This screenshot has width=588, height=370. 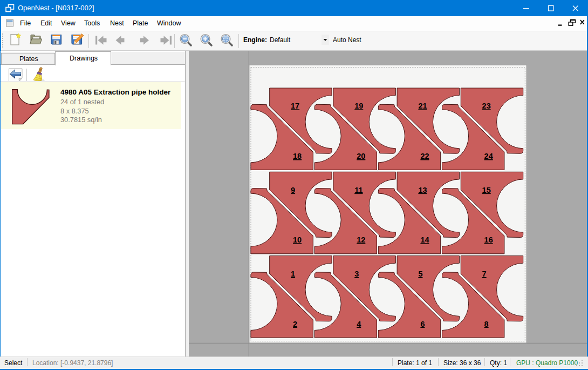 What do you see at coordinates (487, 106) in the screenshot?
I see `svg-text: 23` at bounding box center [487, 106].